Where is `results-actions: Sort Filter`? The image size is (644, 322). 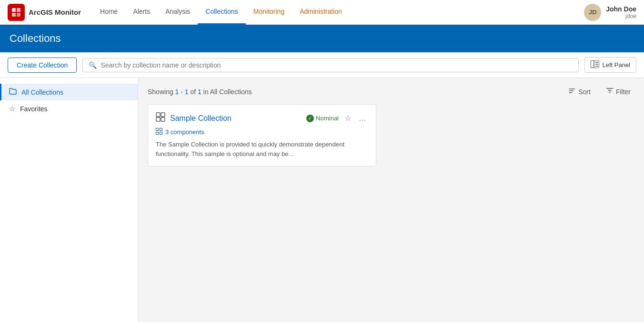
results-actions: Sort Filter is located at coordinates (599, 91).